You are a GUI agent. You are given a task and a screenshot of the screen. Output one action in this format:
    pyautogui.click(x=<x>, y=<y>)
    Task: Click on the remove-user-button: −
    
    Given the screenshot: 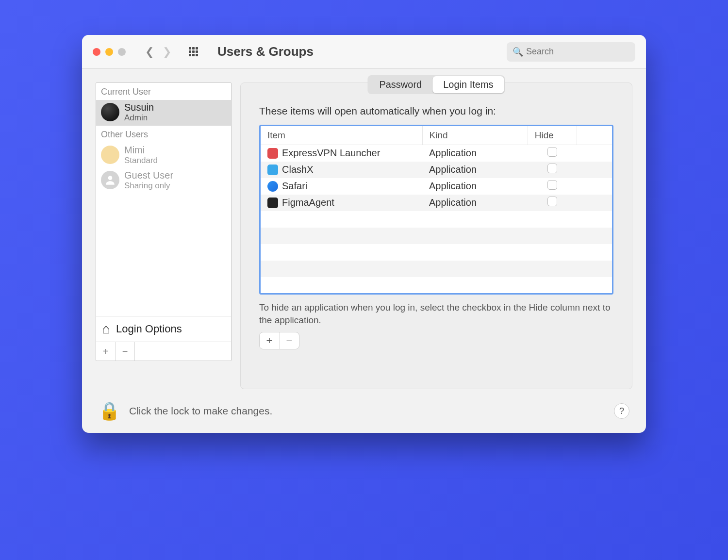 What is the action you would take?
    pyautogui.click(x=125, y=351)
    